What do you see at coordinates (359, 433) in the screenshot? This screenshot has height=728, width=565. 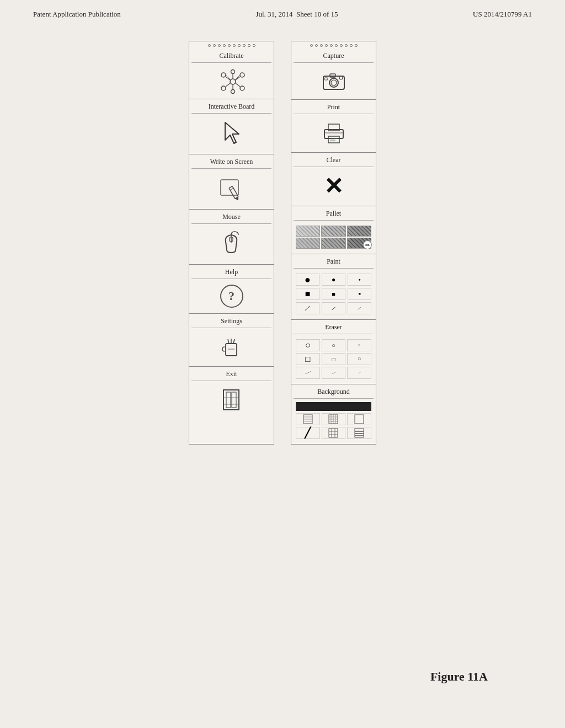 I see `bg-lines-icon` at bounding box center [359, 433].